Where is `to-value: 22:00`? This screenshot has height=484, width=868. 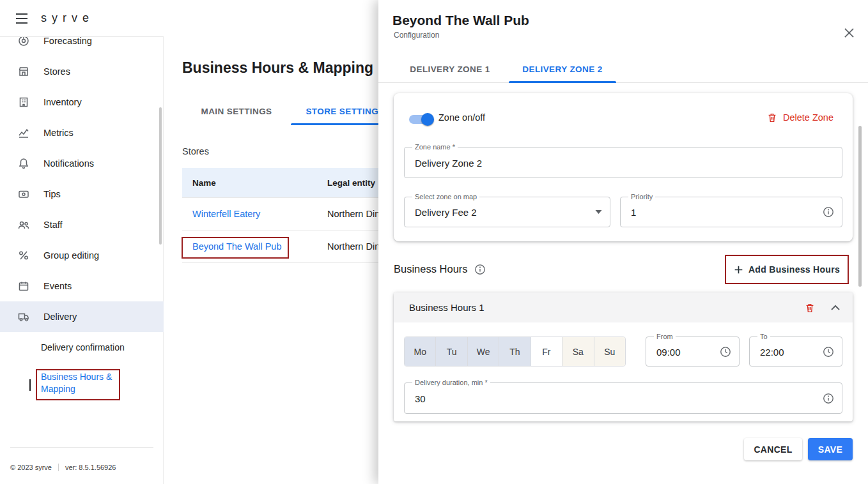 to-value: 22:00 is located at coordinates (772, 351).